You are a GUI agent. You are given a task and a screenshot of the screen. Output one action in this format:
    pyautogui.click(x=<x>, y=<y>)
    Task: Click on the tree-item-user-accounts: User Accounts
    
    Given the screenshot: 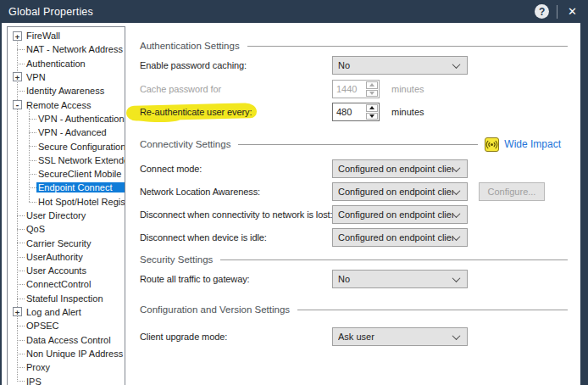 What is the action you would take?
    pyautogui.click(x=66, y=271)
    